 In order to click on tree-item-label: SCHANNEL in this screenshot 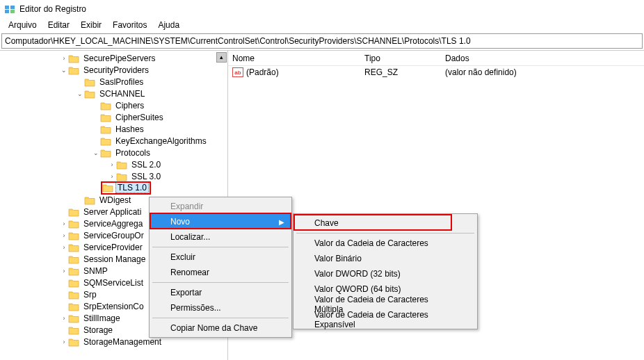, I will do `click(122, 94)`.